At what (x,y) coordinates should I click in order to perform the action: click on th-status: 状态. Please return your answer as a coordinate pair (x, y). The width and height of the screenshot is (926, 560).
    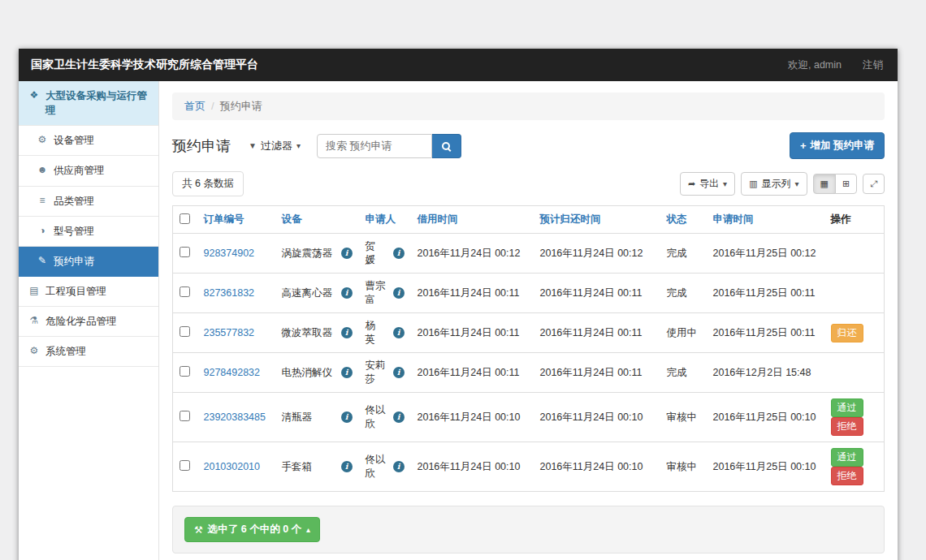
    Looking at the image, I should click on (684, 220).